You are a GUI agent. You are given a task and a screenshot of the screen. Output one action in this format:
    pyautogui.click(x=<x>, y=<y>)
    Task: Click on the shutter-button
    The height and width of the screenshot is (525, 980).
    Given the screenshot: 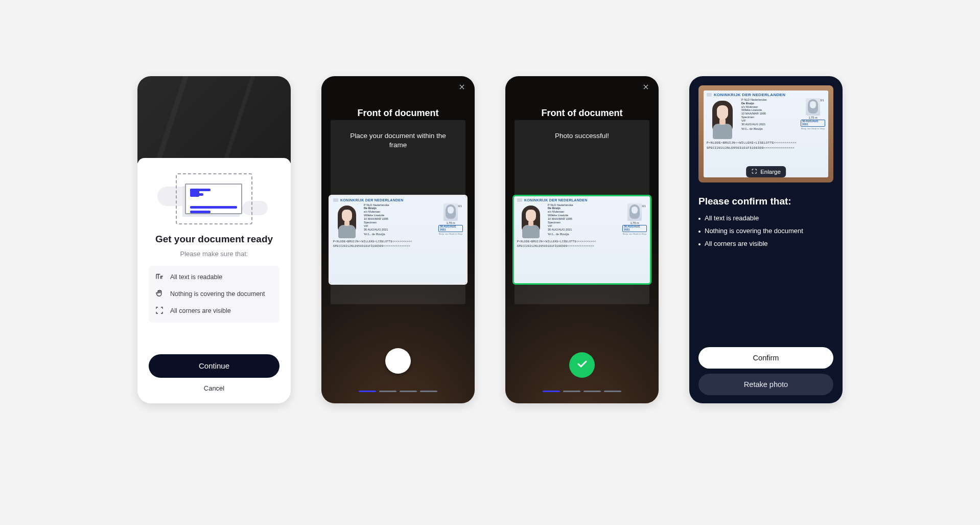 What is the action you would take?
    pyautogui.click(x=398, y=361)
    